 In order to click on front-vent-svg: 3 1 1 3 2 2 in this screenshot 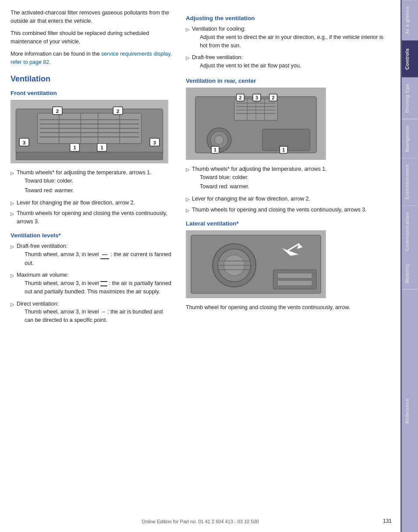, I will do `click(89, 131)`.